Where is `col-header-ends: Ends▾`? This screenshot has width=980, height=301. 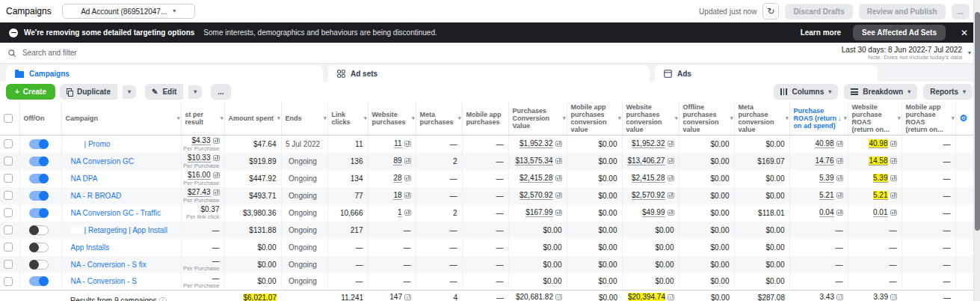 col-header-ends: Ends▾ is located at coordinates (304, 118).